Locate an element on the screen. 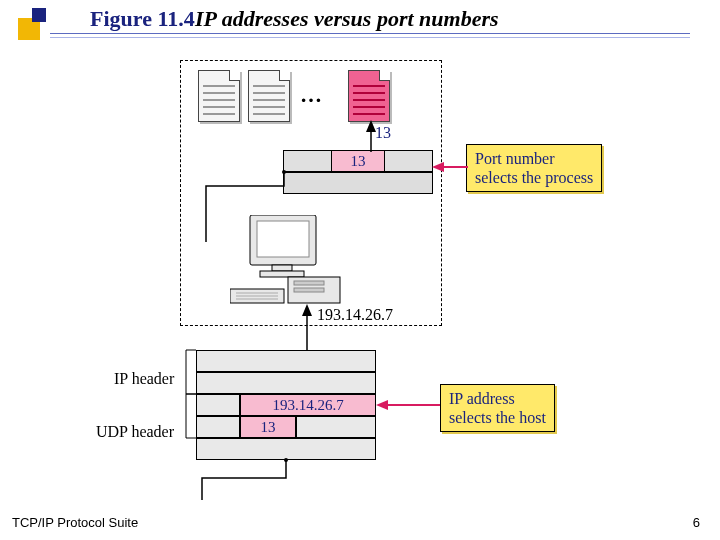 Image resolution: width=720 pixels, height=540 pixels. segment-port-field: 13 is located at coordinates (358, 161).